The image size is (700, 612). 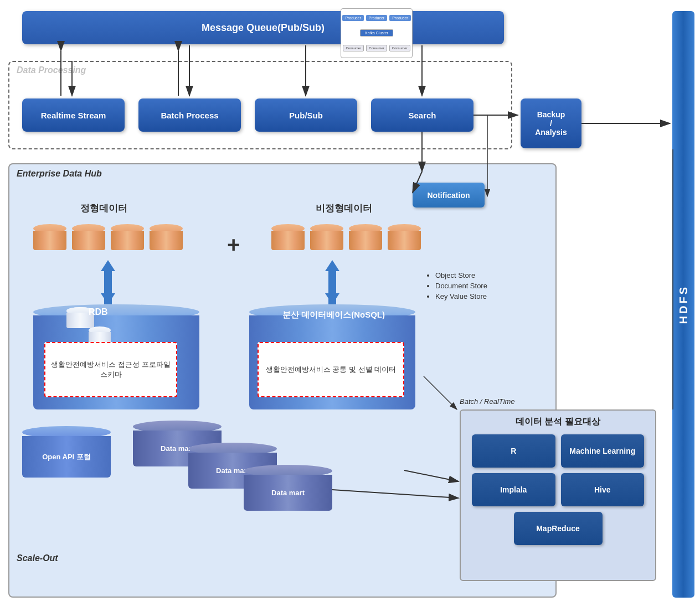 I want to click on mq-label: Message Queue(Pub/Sub), so click(x=263, y=28).